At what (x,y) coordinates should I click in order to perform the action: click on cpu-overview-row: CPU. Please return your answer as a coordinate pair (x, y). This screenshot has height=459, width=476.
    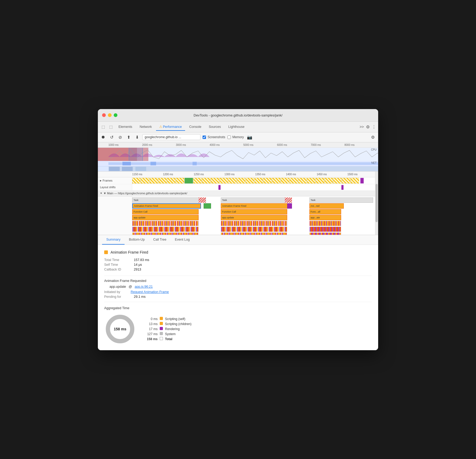
    Looking at the image, I should click on (238, 154).